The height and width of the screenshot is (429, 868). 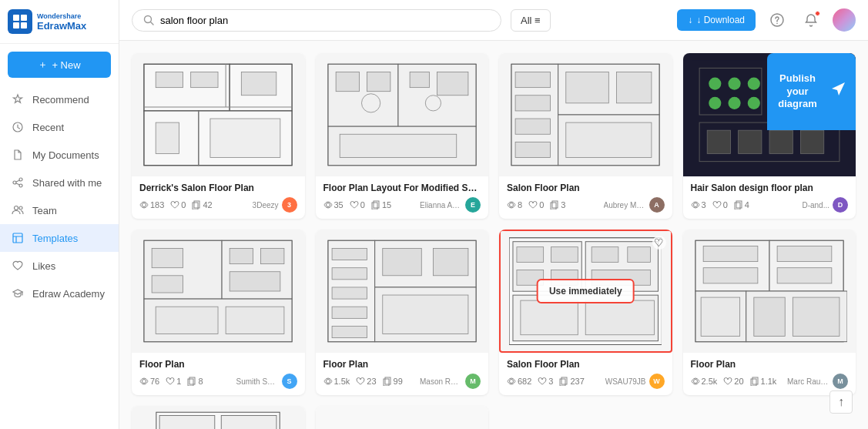 I want to click on scroll-top-button: ↑, so click(x=841, y=402).